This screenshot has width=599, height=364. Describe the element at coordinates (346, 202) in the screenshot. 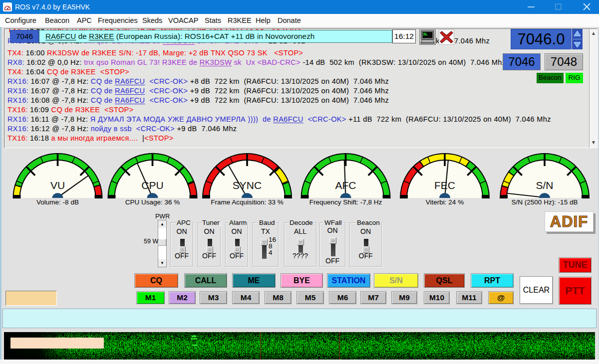

I see `svg-text: Frequency Shift: -7,8 Hz` at that location.